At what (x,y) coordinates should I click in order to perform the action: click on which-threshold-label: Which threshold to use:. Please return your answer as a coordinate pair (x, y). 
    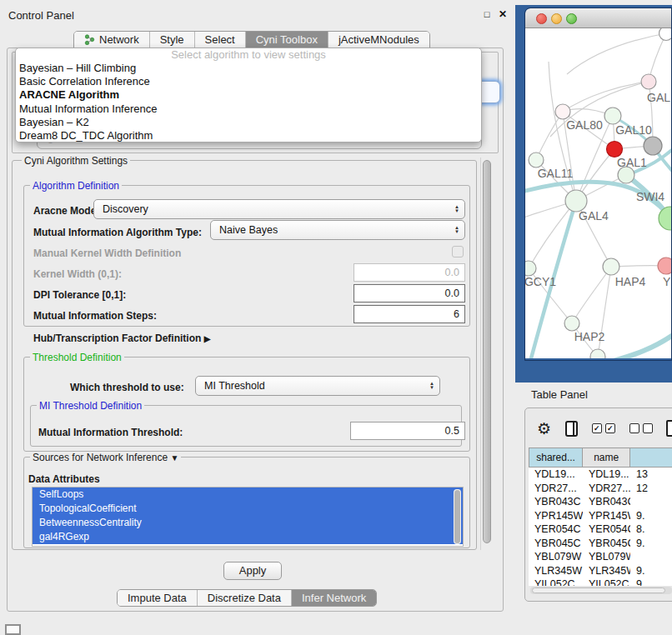
    Looking at the image, I should click on (127, 388).